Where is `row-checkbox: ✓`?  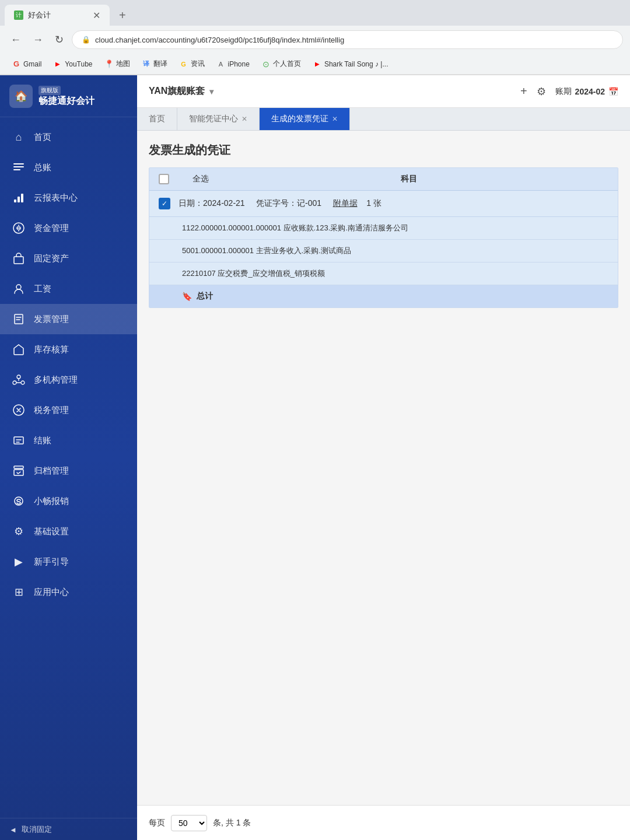 row-checkbox: ✓ is located at coordinates (164, 204).